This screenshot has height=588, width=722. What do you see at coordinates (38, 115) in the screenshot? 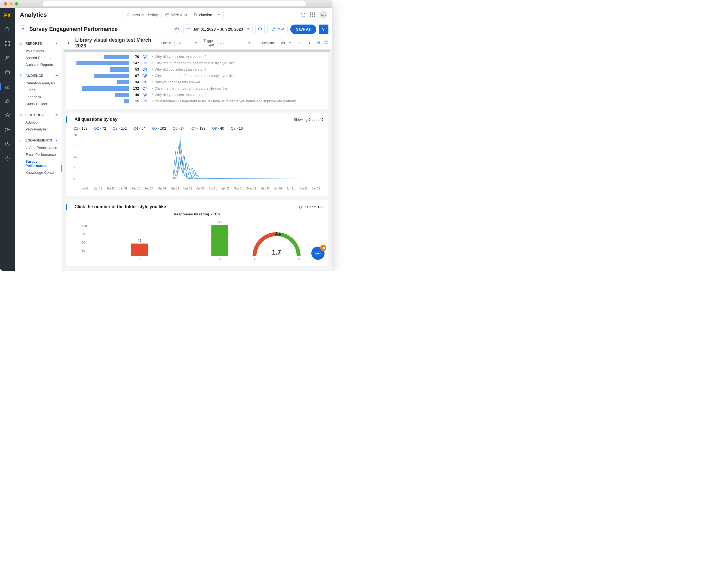
I see `sidebar-group-features: FEATURES` at bounding box center [38, 115].